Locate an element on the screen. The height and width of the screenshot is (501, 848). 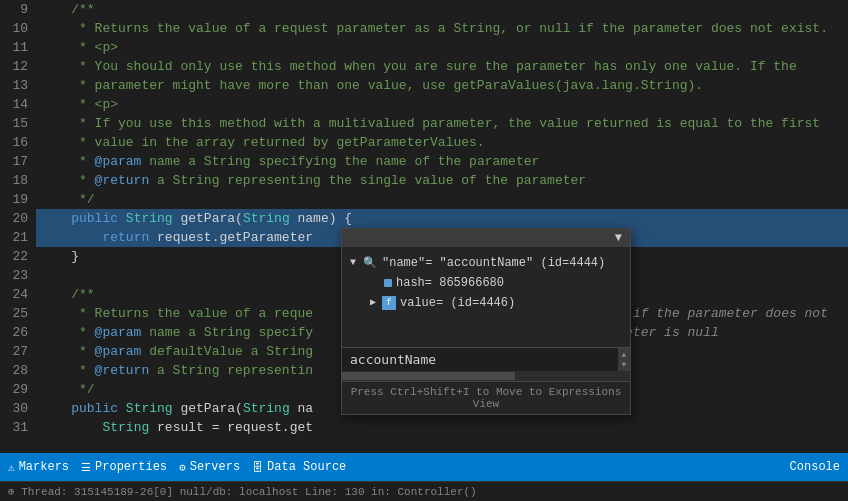
debug-popup: ▼ ▼ 🔍 "name"= "accountName" (id=4444) ha… is located at coordinates (486, 322).